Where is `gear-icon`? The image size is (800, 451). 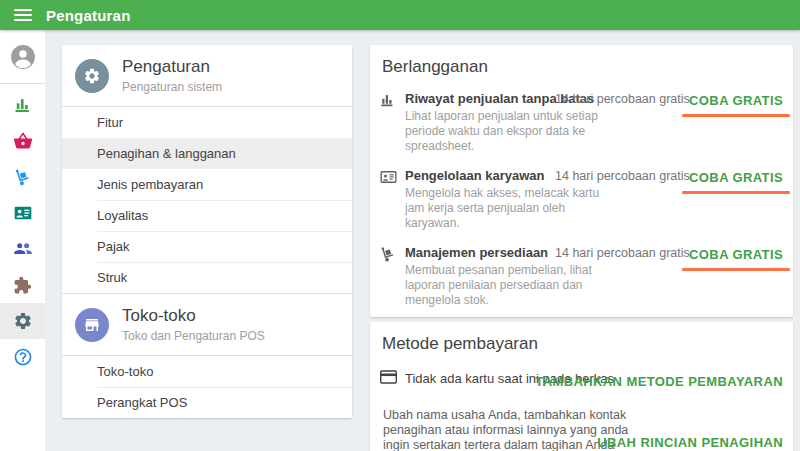 gear-icon is located at coordinates (23, 321).